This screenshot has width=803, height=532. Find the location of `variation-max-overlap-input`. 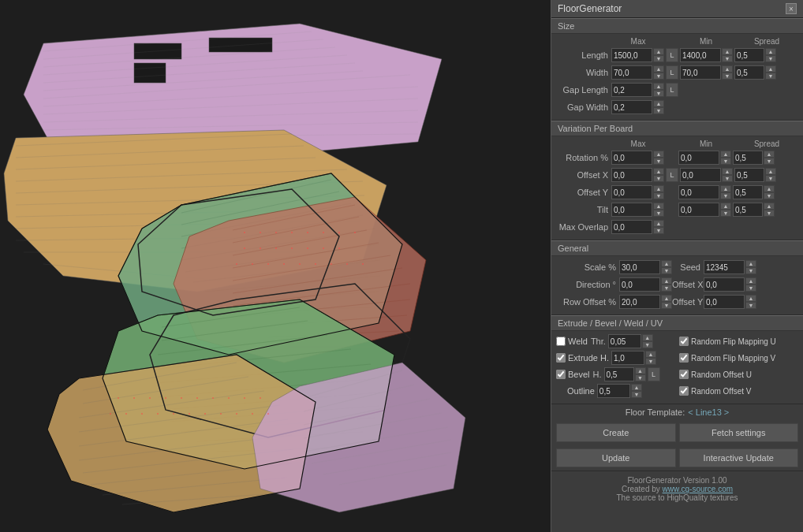

variation-max-overlap-input is located at coordinates (632, 227).